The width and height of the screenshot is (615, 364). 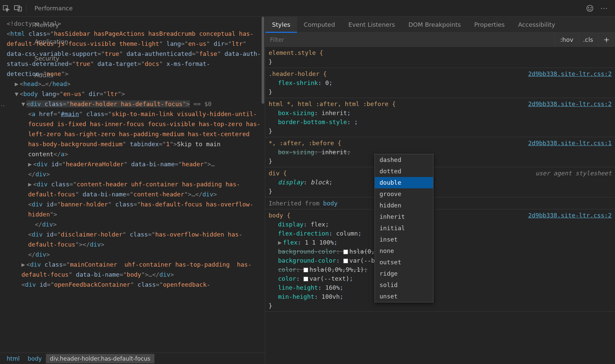 What do you see at coordinates (100, 359) in the screenshot?
I see `crumb: div.header-holder.has-default-focus` at bounding box center [100, 359].